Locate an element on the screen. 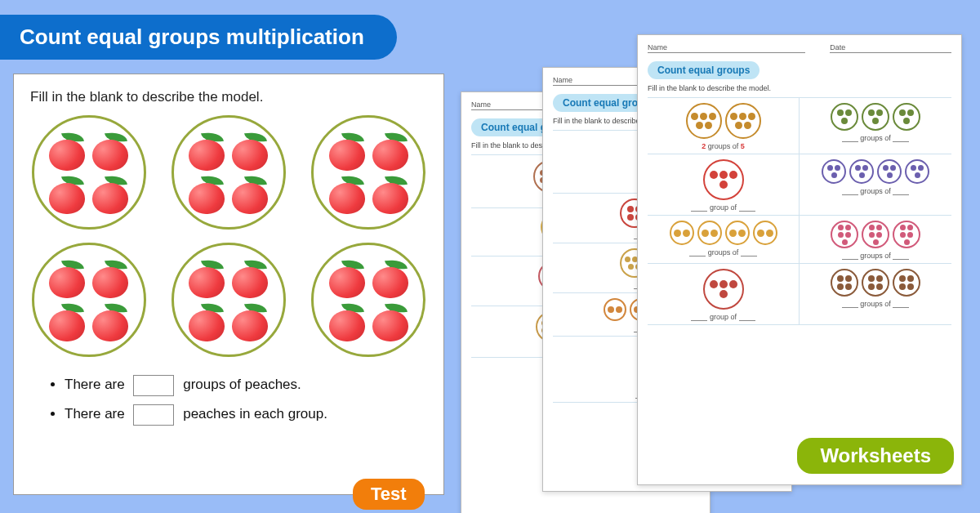 The image size is (980, 513). worksheet-cell: 2 groups of 5 is located at coordinates (724, 126).